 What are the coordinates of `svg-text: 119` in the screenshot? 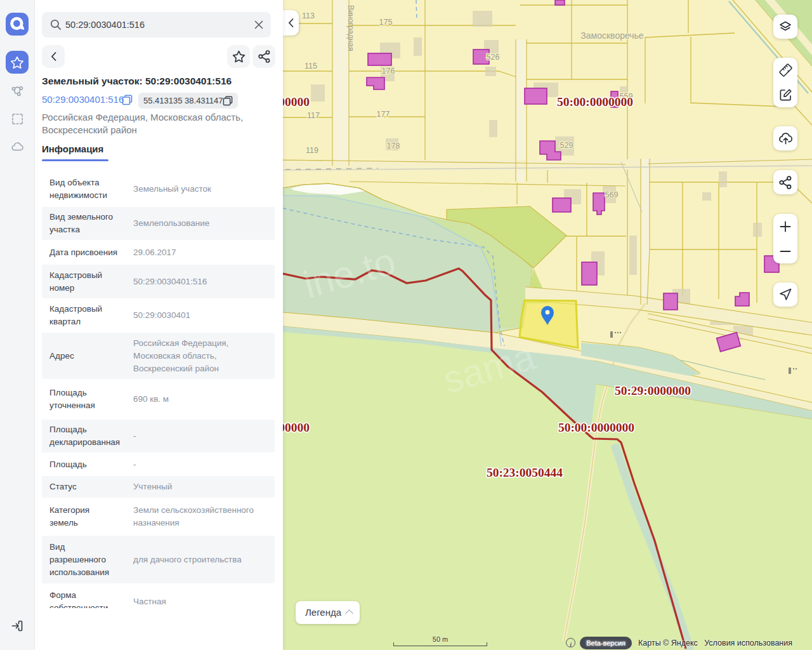 It's located at (312, 150).